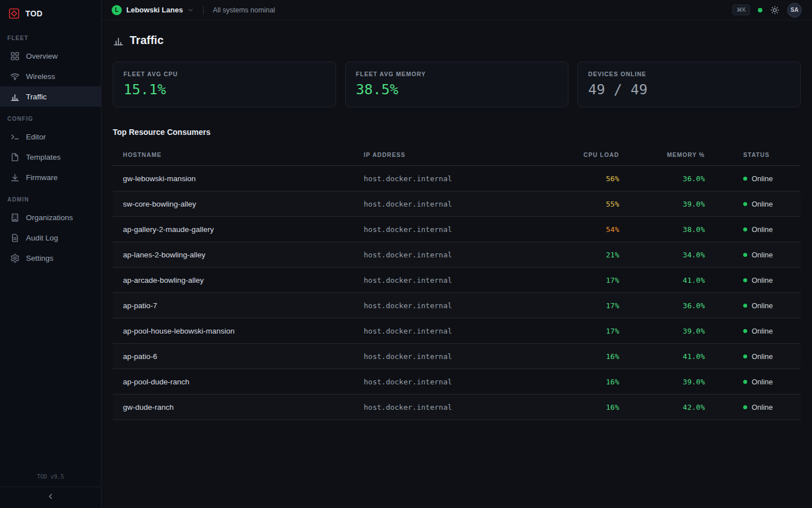 The height and width of the screenshot is (508, 812). Describe the element at coordinates (457, 229) in the screenshot. I see `table-row: ap-gallery-2-maude-gallery host.docker.i…` at that location.